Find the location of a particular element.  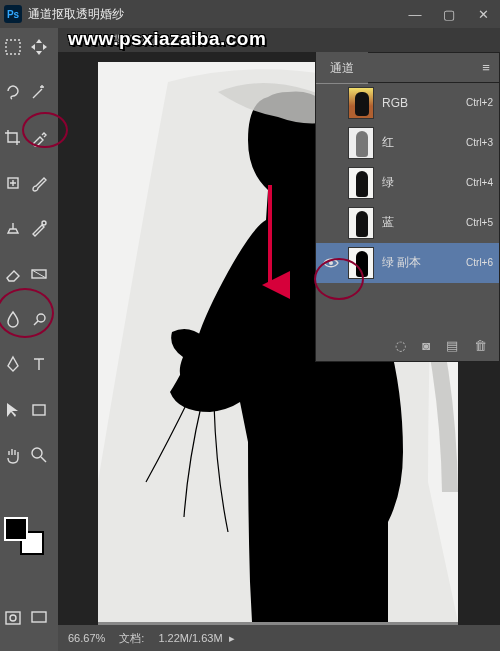

channel-name: 红 is located at coordinates (424, 142).